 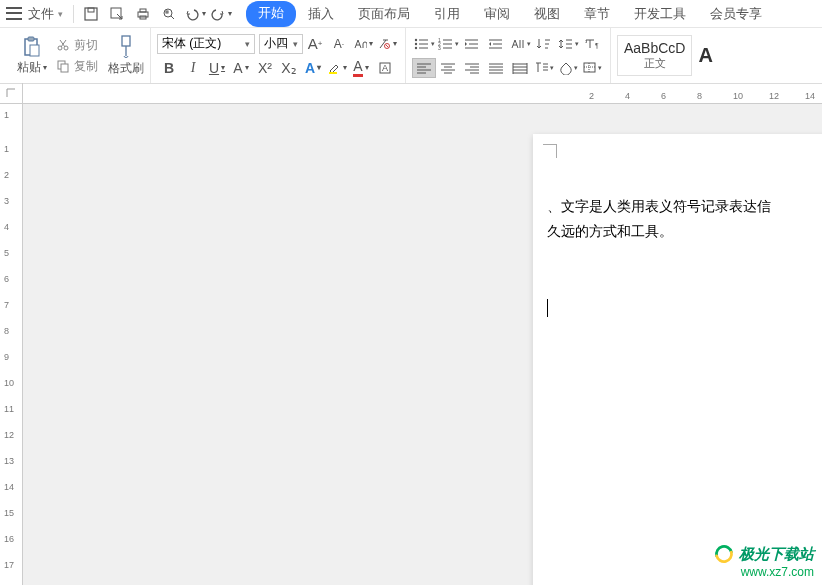 I want to click on strike-button: A, so click(x=241, y=68).